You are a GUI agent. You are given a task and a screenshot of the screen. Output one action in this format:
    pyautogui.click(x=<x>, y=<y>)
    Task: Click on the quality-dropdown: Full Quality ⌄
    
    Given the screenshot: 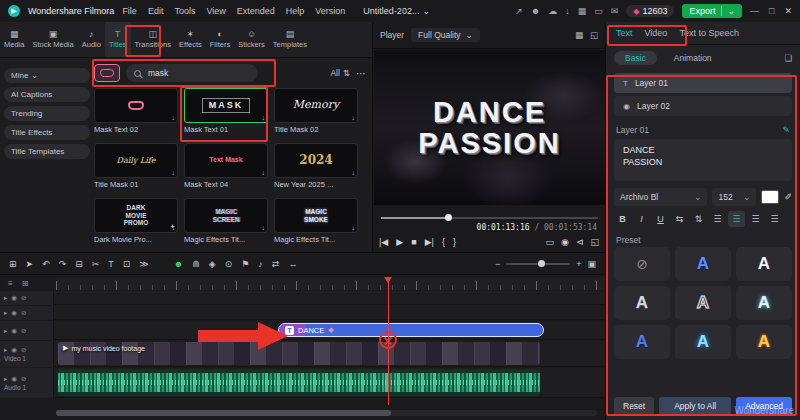 What is the action you would take?
    pyautogui.click(x=446, y=35)
    